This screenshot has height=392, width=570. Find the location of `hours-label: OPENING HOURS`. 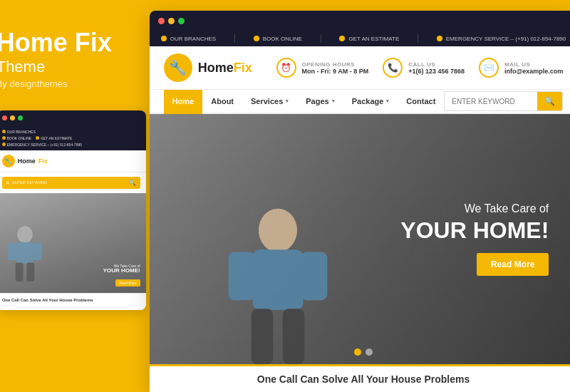

hours-label: OPENING HOURS is located at coordinates (336, 64).